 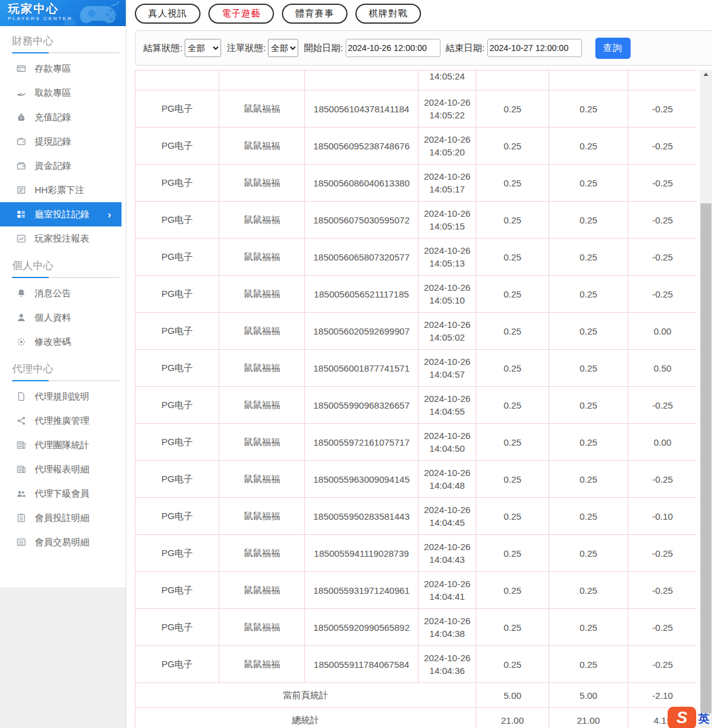 What do you see at coordinates (682, 718) in the screenshot?
I see `sogou-ime-icon: S` at bounding box center [682, 718].